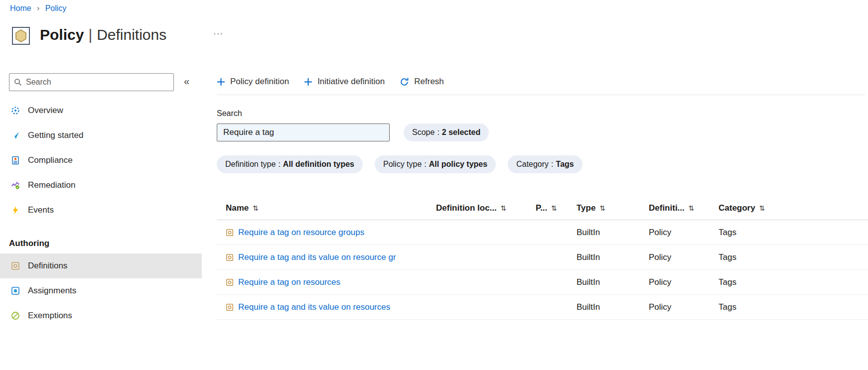 The height and width of the screenshot is (370, 868). What do you see at coordinates (46, 111) in the screenshot?
I see `sidebar-item-label: Overview` at bounding box center [46, 111].